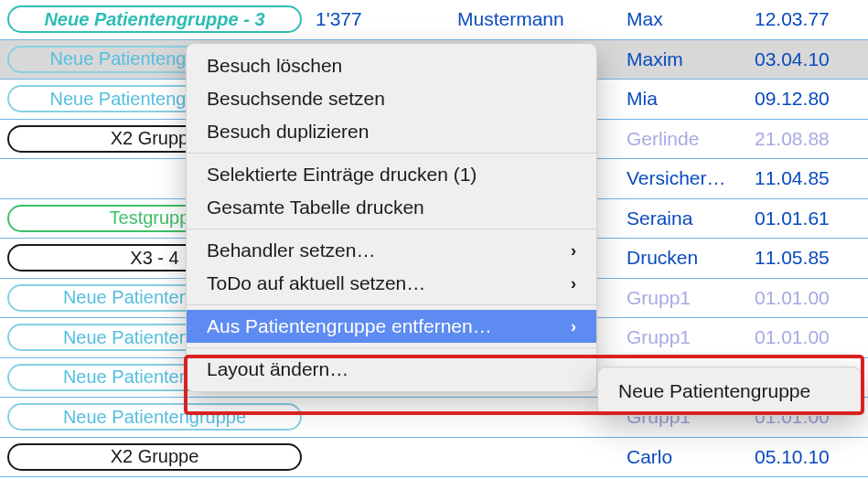  What do you see at coordinates (691, 457) in the screenshot?
I see `cell-firstname: Carlo` at bounding box center [691, 457].